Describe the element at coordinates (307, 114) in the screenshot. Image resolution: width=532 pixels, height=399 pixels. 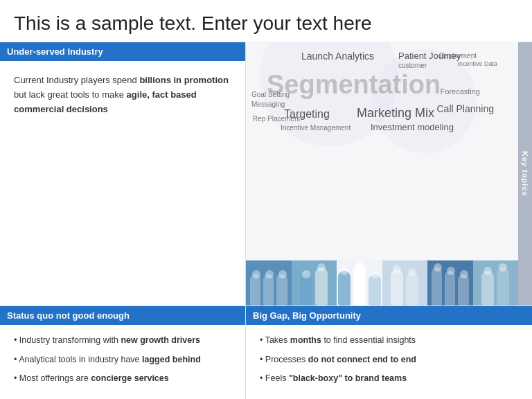
I see `wc-targeting: Targeting` at that location.